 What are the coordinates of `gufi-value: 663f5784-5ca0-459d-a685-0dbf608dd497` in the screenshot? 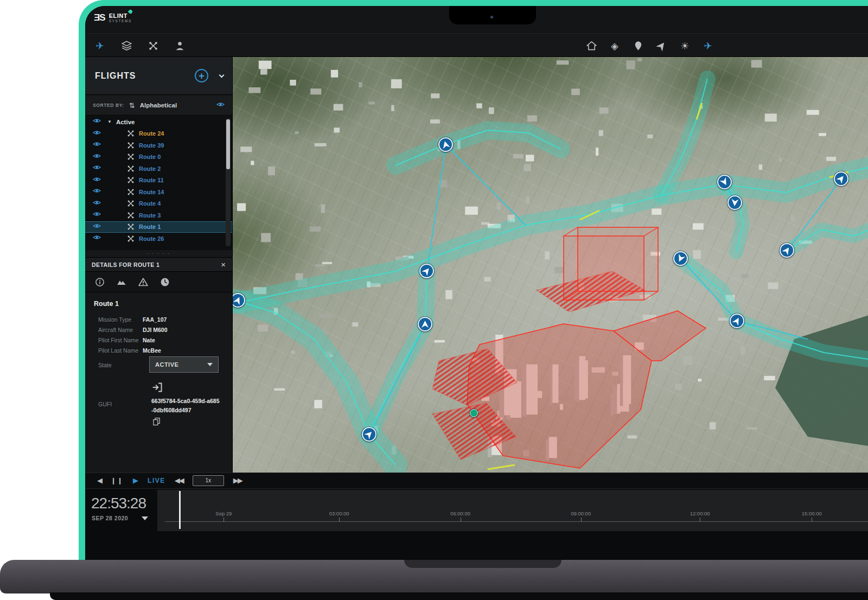 It's located at (186, 406).